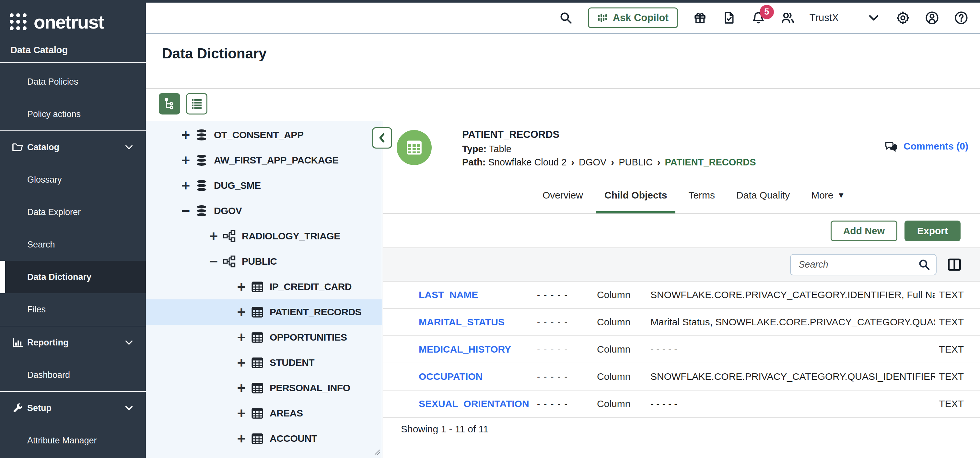 This screenshot has height=458, width=980. Describe the element at coordinates (18, 147) in the screenshot. I see `folder-icon` at that location.